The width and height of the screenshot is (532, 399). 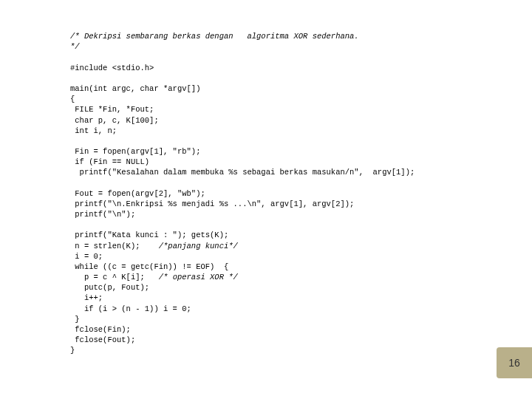 I want to click on page-number-badge: 16, so click(x=514, y=363).